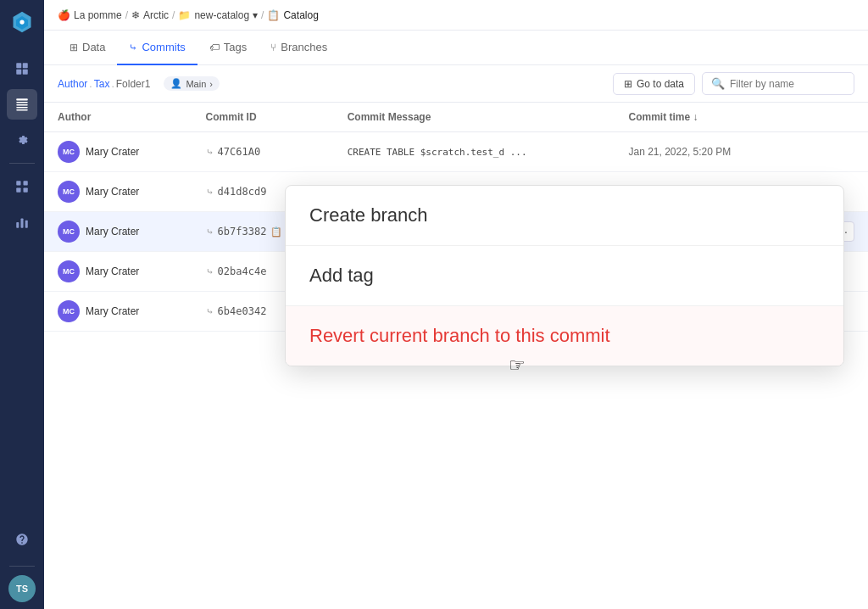 The image size is (868, 609). What do you see at coordinates (276, 232) in the screenshot?
I see `copy-icon-2: 📋` at bounding box center [276, 232].